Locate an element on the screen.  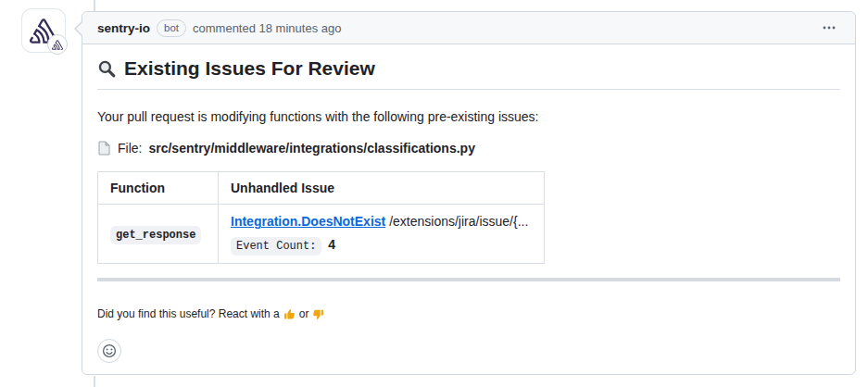
bot-badge: bot is located at coordinates (171, 28).